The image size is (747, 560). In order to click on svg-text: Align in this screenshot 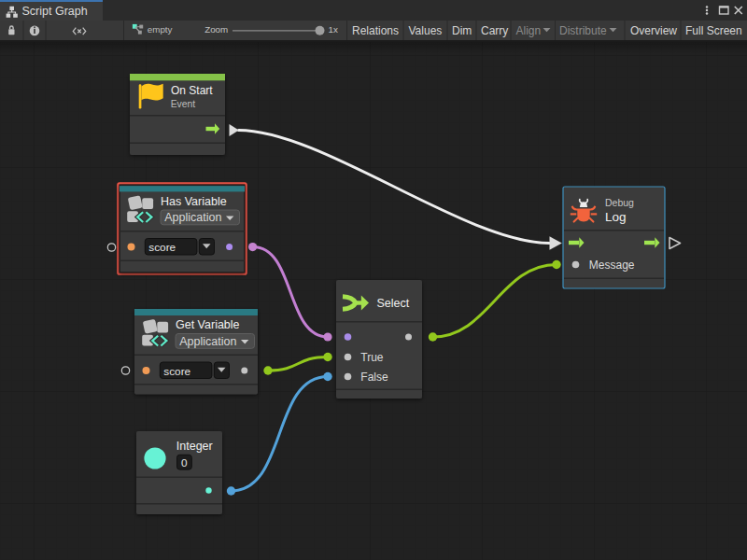, I will do `click(529, 31)`.